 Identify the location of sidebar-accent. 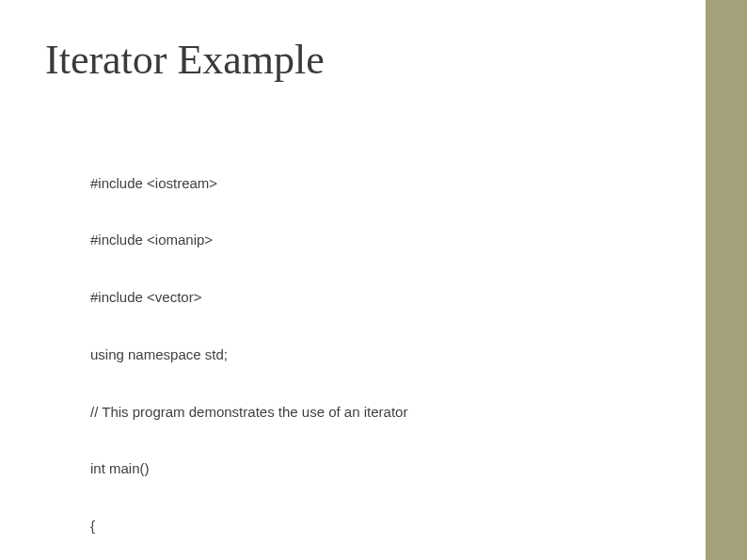
(726, 280).